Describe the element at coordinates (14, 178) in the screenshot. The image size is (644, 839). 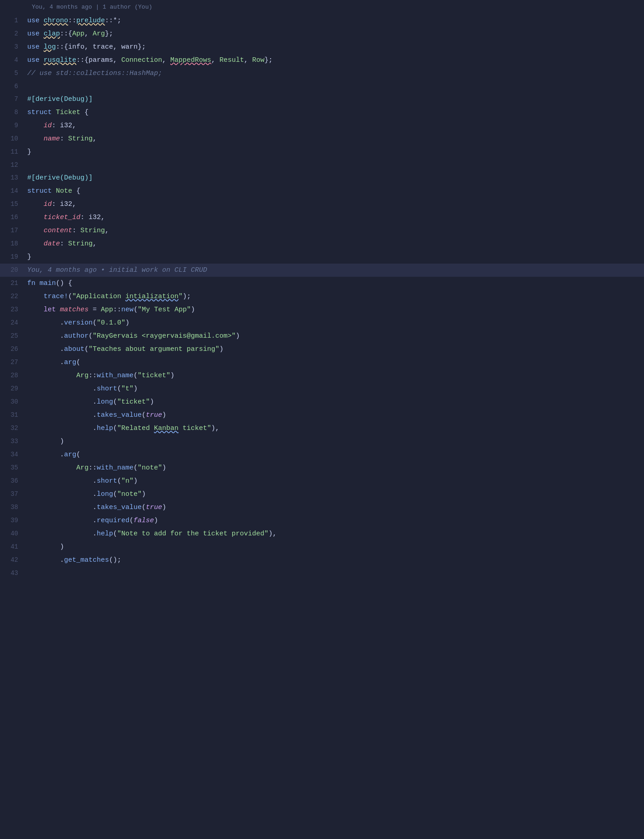
I see `line-number-13: 13` at that location.